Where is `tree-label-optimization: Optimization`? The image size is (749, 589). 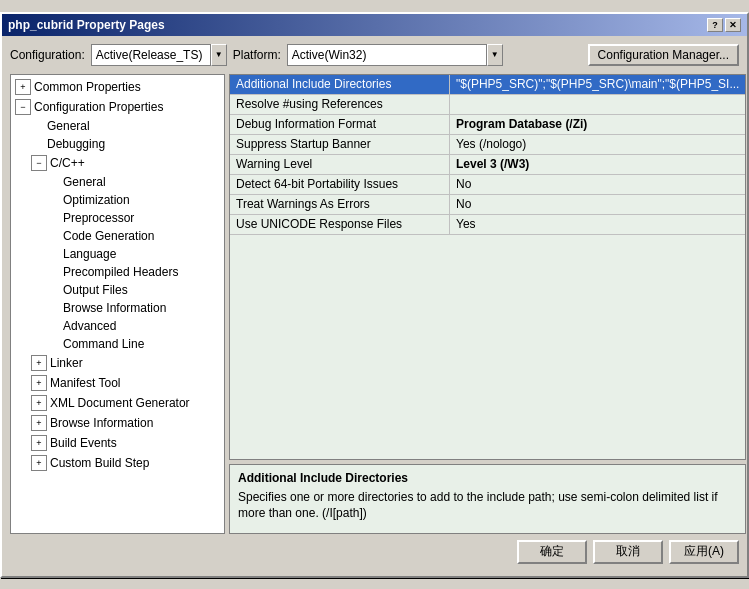
tree-label-optimization: Optimization is located at coordinates (96, 200).